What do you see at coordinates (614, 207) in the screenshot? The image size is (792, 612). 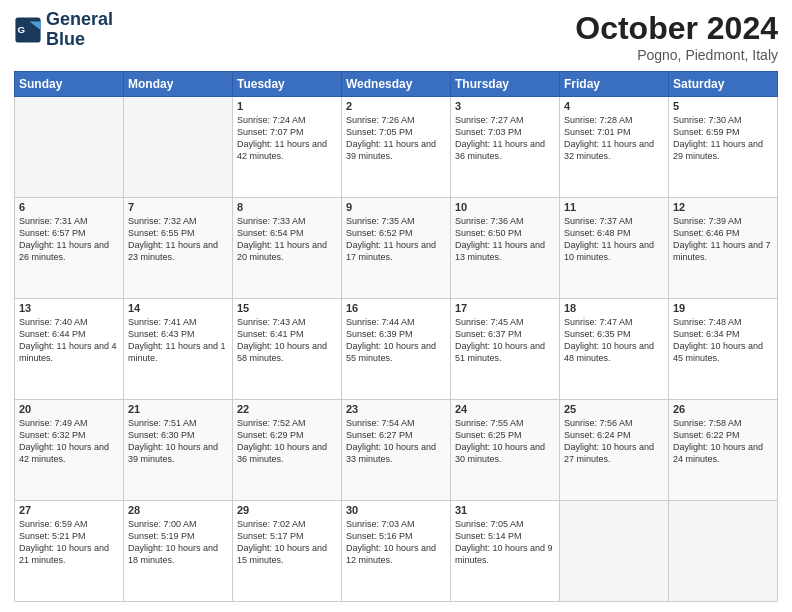 I see `day-number: 11` at bounding box center [614, 207].